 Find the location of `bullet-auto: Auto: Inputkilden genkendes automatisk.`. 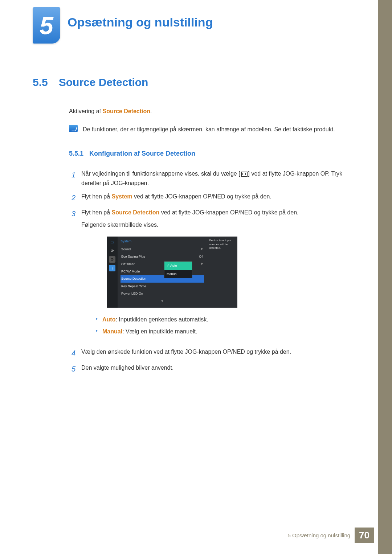

bullet-auto: Auto: Inputkilden genkendes automatisk. is located at coordinates (228, 320).